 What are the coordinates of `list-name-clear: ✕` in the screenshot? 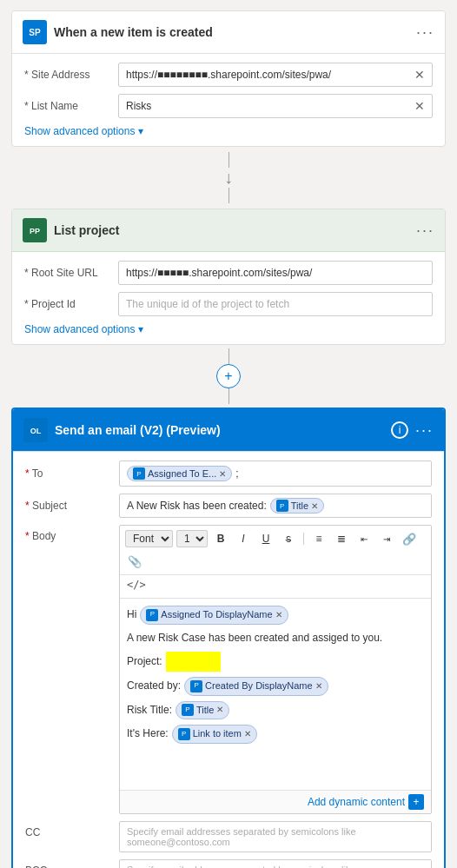 It's located at (420, 106).